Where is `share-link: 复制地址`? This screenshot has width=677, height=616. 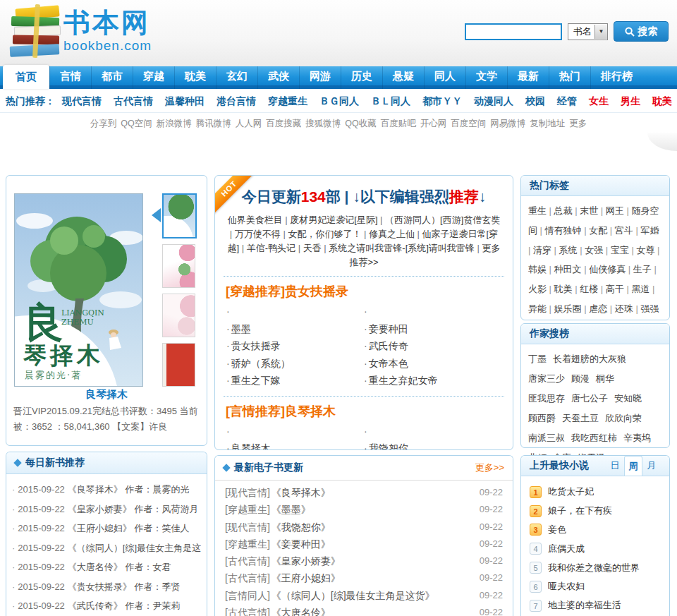
share-link: 复制地址 is located at coordinates (547, 123).